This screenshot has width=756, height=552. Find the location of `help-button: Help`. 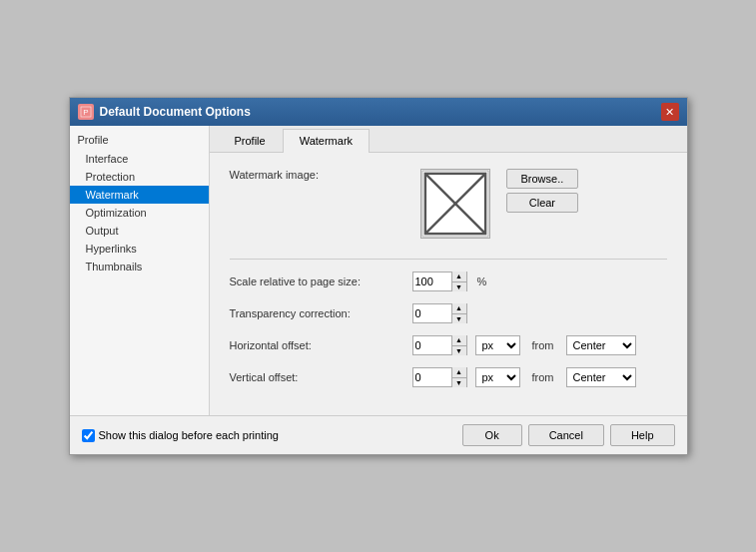

help-button: Help is located at coordinates (643, 435).